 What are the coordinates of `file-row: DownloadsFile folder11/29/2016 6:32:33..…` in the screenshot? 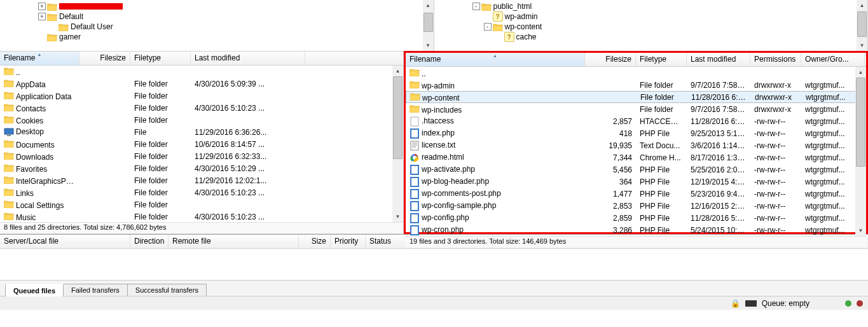 It's located at (202, 157).